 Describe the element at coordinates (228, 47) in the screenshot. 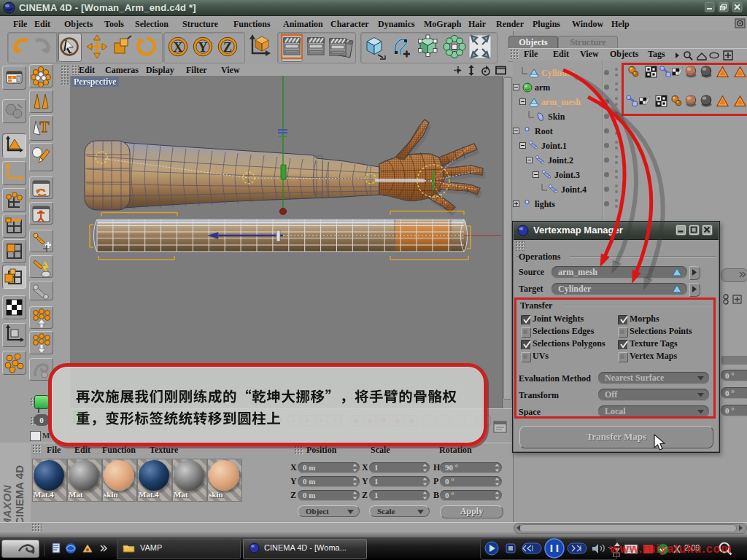

I see `svg-text: Z` at that location.